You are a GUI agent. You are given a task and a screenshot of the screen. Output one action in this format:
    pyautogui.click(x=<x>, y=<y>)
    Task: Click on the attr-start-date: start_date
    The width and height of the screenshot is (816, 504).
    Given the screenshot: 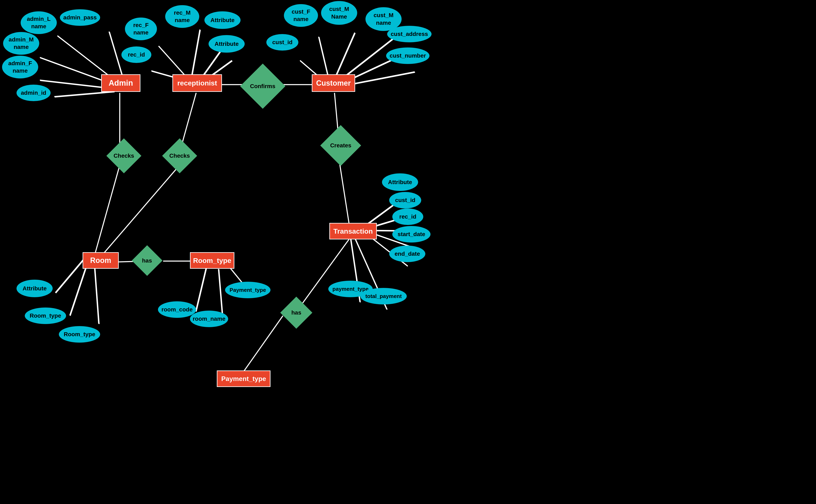 What is the action you would take?
    pyautogui.click(x=412, y=234)
    